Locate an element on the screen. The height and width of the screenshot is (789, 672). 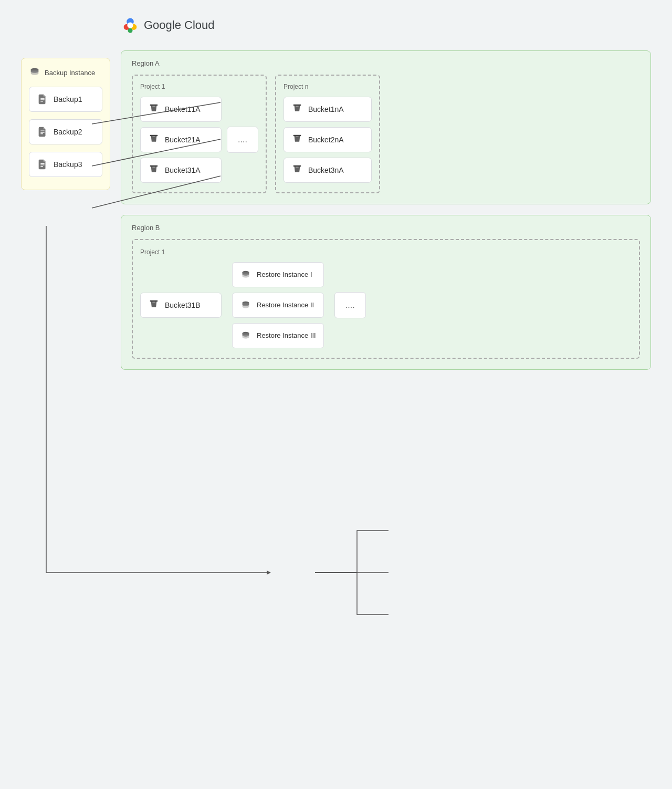
bucket-icon-2na is located at coordinates (297, 140).